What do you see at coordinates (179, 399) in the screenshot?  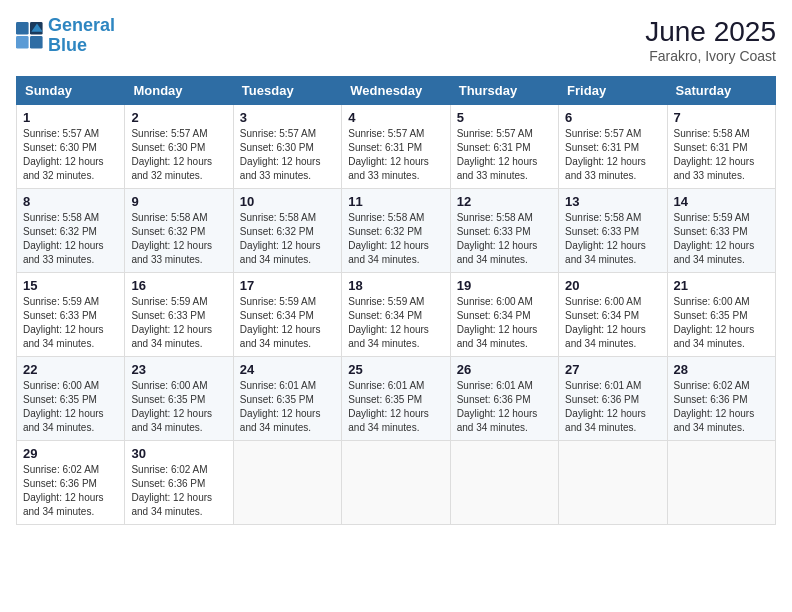 I see `calendar-cell: 23 Sunrise: 6:00 AMSunset: 6:35 PMDaylig…` at bounding box center [179, 399].